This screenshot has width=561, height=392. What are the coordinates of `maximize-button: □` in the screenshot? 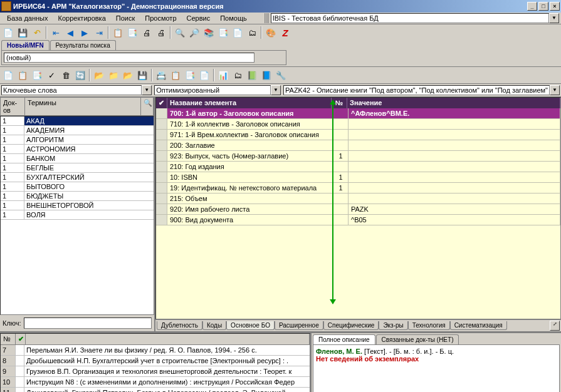 It's located at (543, 6).